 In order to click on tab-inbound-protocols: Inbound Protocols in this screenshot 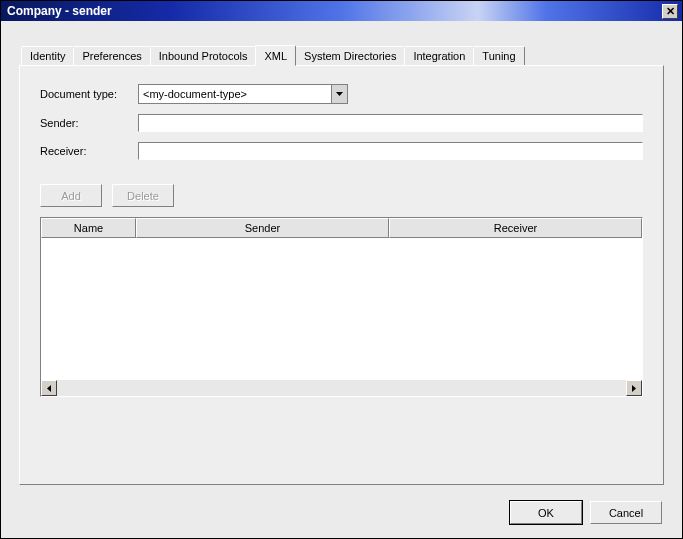, I will do `click(204, 56)`.